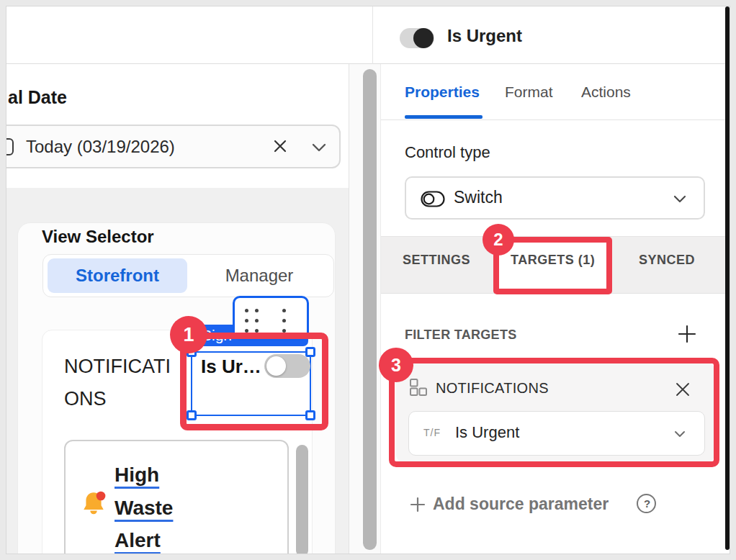  I want to click on divider, so click(556, 119).